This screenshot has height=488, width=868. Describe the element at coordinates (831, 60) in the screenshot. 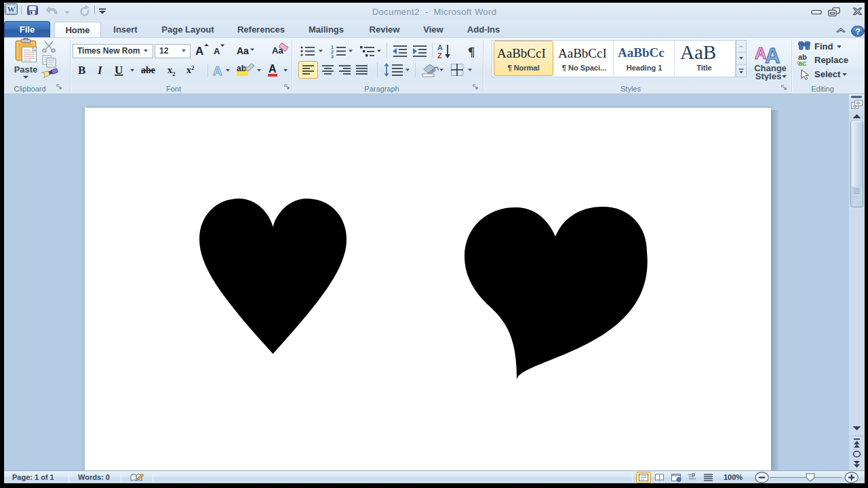

I see `svg-text: Replace` at that location.